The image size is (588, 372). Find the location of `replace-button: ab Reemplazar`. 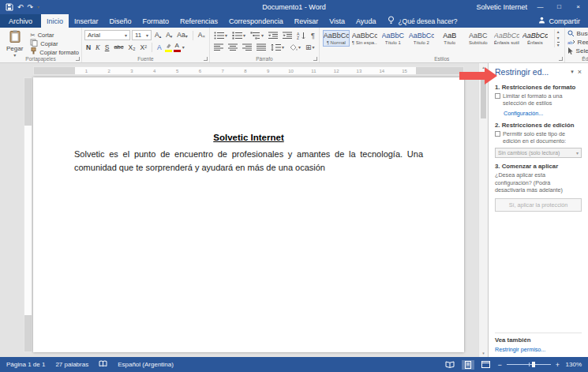

replace-button: ab Reemplazar is located at coordinates (578, 43).